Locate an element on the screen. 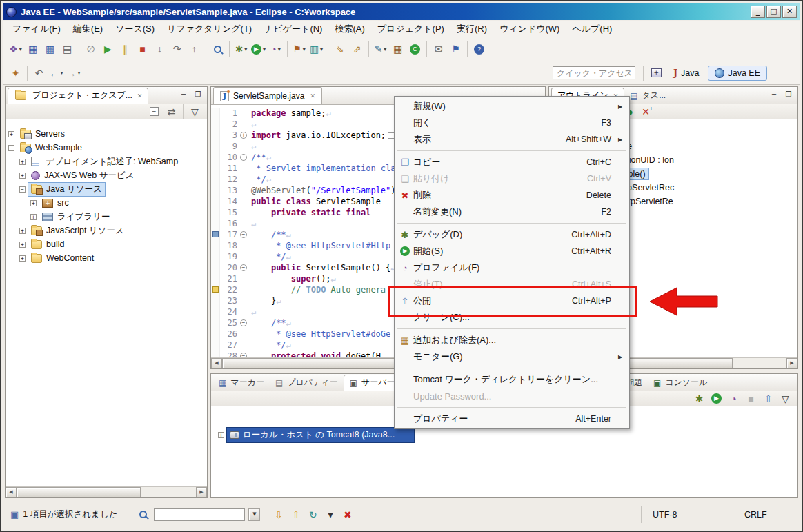 The width and height of the screenshot is (803, 532). menu-item: ソース(S) is located at coordinates (135, 29).